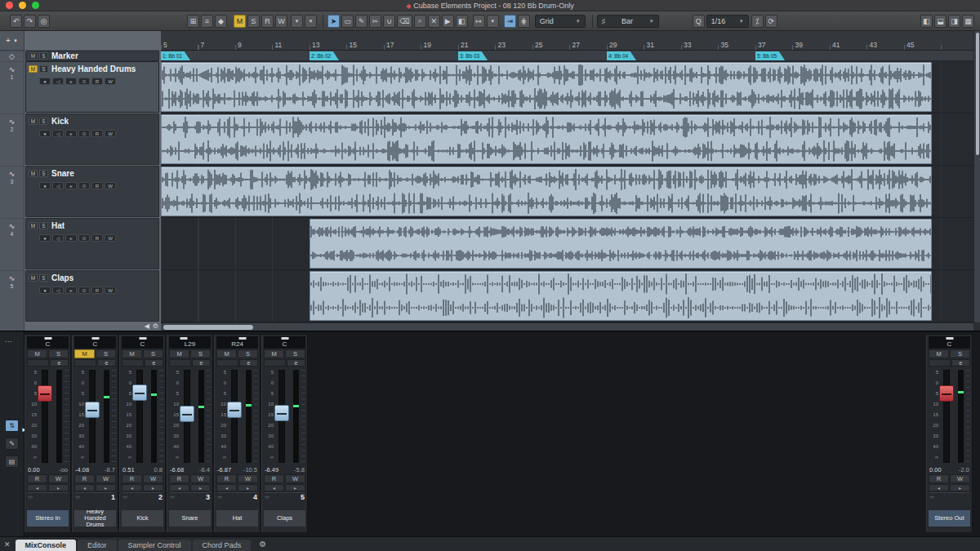 The height and width of the screenshot is (551, 980). I want to click on channel-name-label: Hat, so click(237, 518).